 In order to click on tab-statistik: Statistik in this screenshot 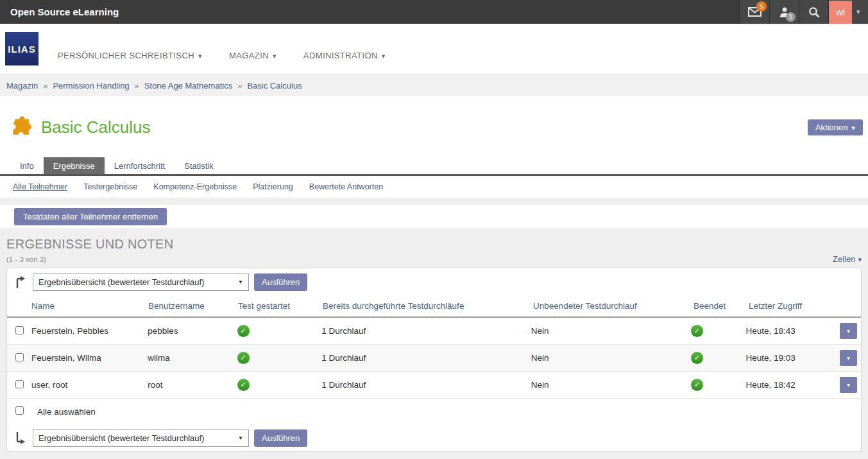, I will do `click(199, 166)`.